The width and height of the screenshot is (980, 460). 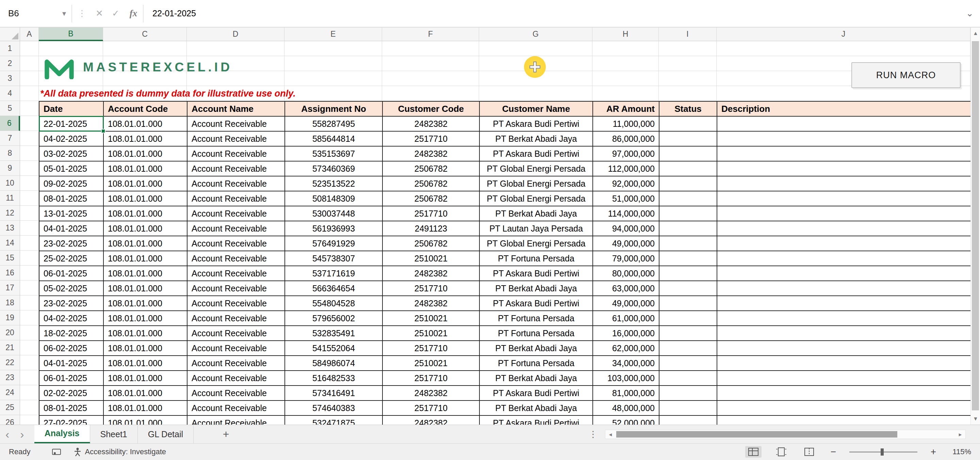 I want to click on cell: 04-01-2025, so click(x=72, y=228).